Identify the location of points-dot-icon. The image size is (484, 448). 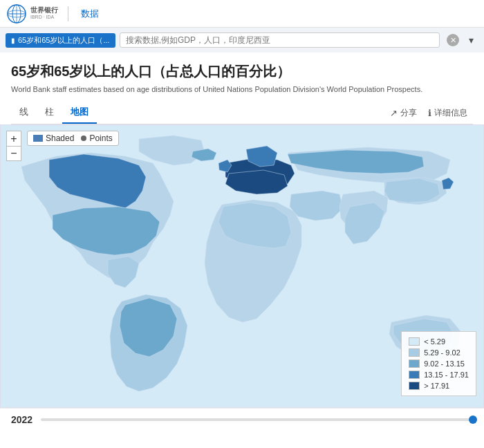
(84, 138).